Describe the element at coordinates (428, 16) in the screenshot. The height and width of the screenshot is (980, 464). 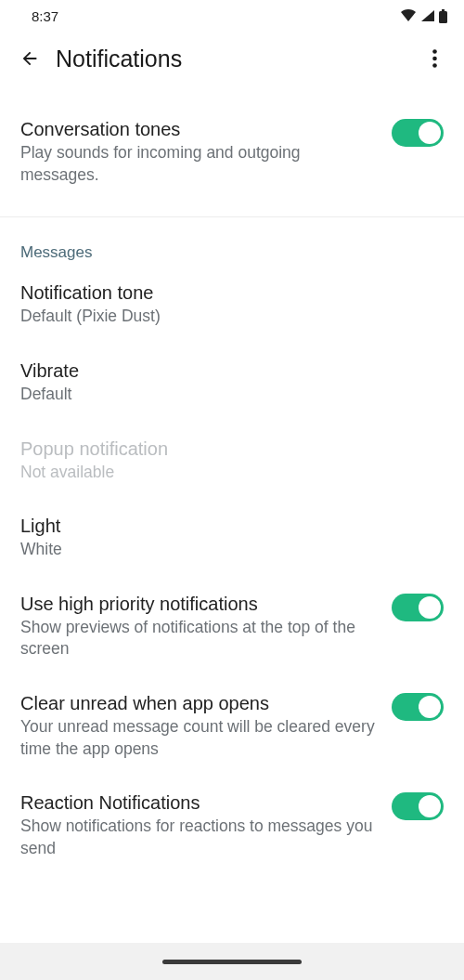
I see `signal-icon` at that location.